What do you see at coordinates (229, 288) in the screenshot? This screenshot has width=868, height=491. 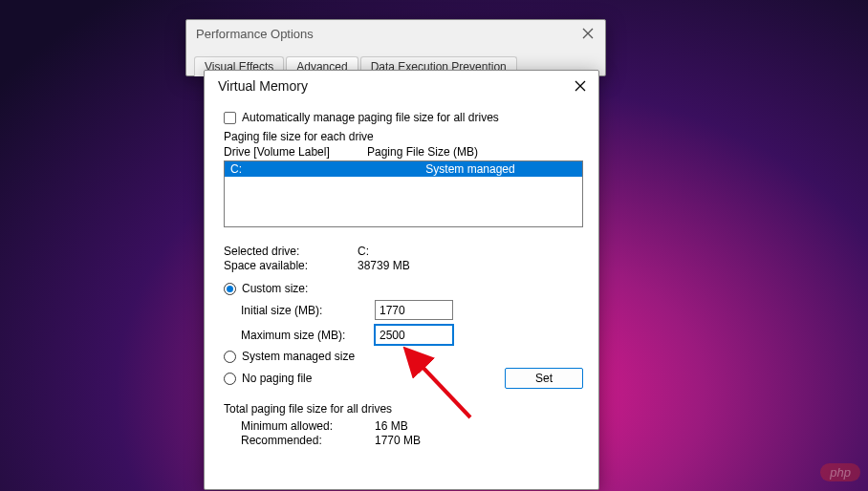 I see `custom-size-radio` at bounding box center [229, 288].